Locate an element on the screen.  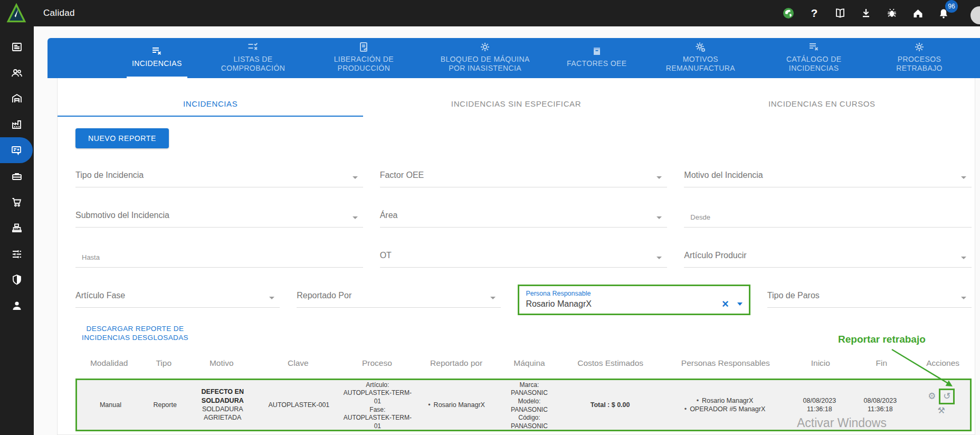
tipo-de-paros-select: Tipo de Paros is located at coordinates (870, 296).